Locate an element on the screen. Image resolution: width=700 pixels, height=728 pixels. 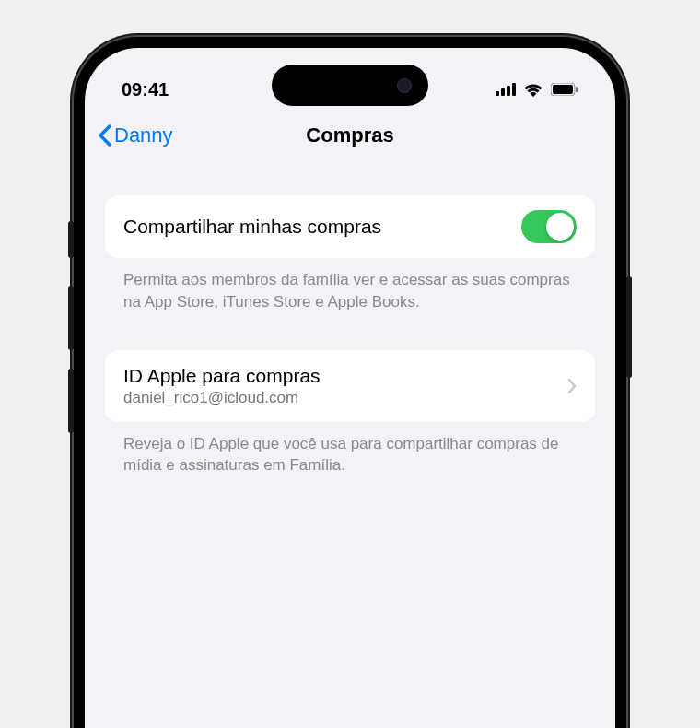
share-purchases-footer: Permita aos membros da família ver e ace… is located at coordinates (350, 286).